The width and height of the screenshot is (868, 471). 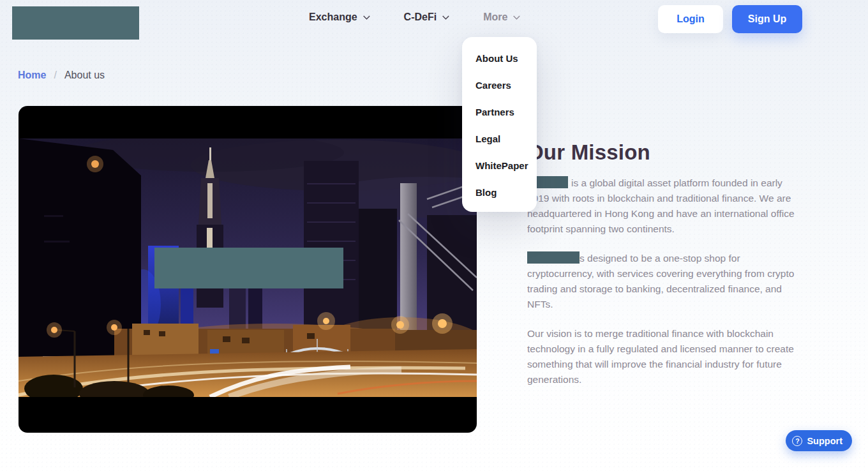 What do you see at coordinates (80, 248) in the screenshot?
I see `left-building` at bounding box center [80, 248].